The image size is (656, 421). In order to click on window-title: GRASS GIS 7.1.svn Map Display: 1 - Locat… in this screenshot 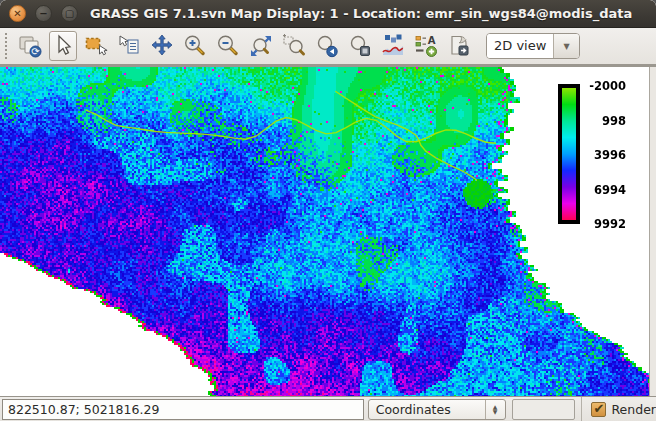, I will do `click(361, 14)`.